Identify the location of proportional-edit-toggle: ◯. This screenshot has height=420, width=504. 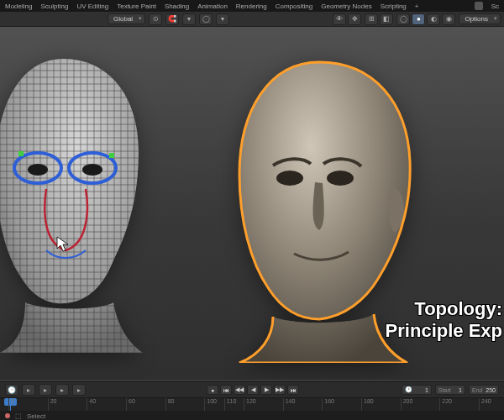
(206, 19).